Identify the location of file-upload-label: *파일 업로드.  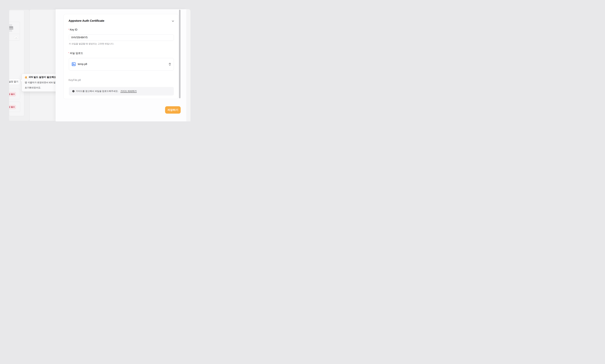
(76, 53).